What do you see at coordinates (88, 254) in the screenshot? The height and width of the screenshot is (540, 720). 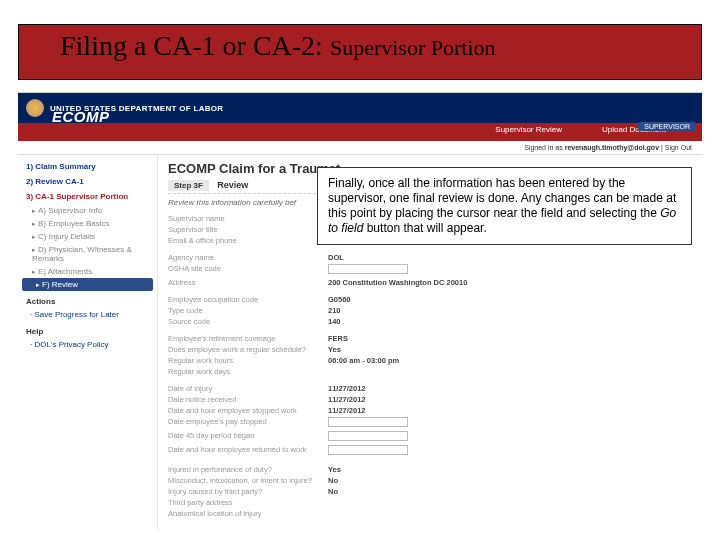 I see `sidebar-step-d: ▸D) Physician, Witnesses & Remarks` at bounding box center [88, 254].